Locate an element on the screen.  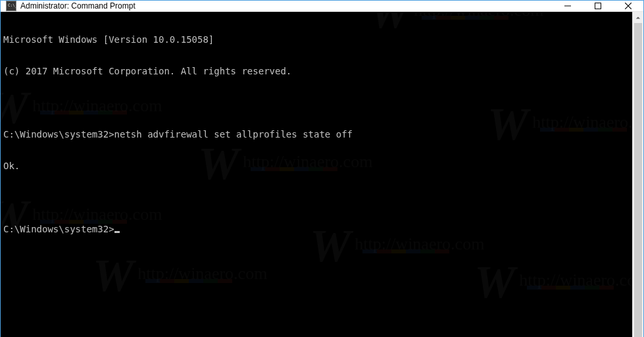
console-line: Ok. is located at coordinates (316, 166).